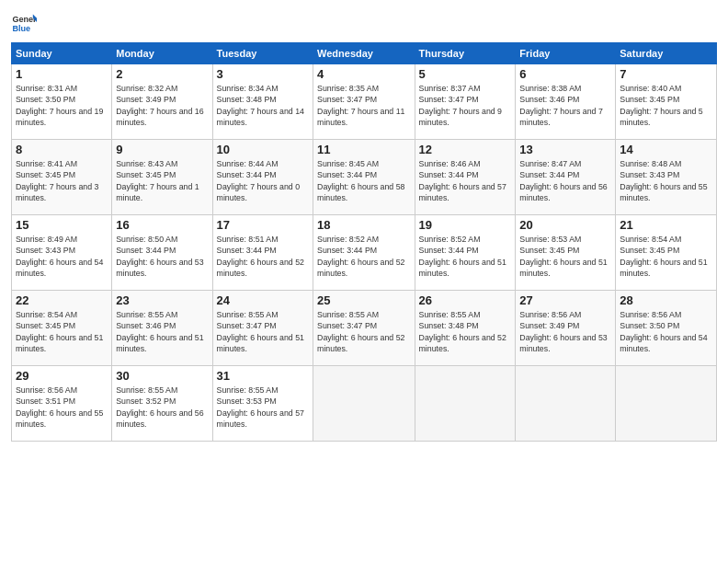 The image size is (728, 563). What do you see at coordinates (62, 375) in the screenshot?
I see `day-number: 29` at bounding box center [62, 375].